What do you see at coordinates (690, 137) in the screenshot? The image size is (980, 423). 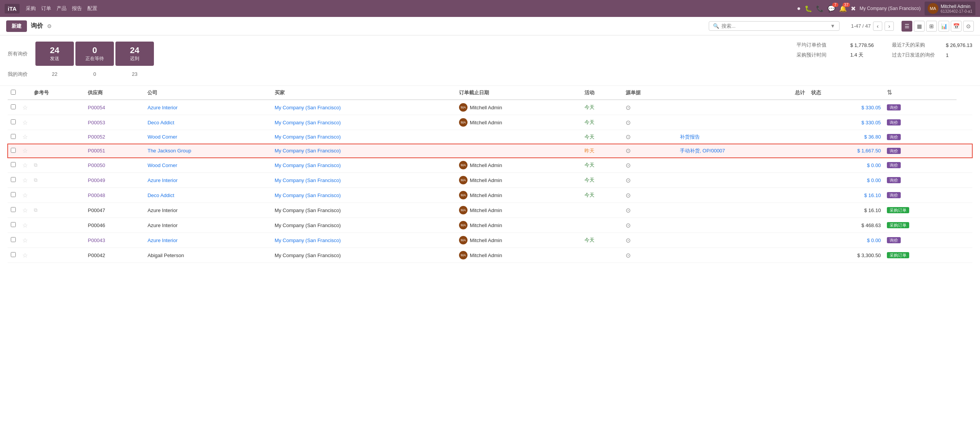 I see `source-ref: 补货报告` at bounding box center [690, 137].